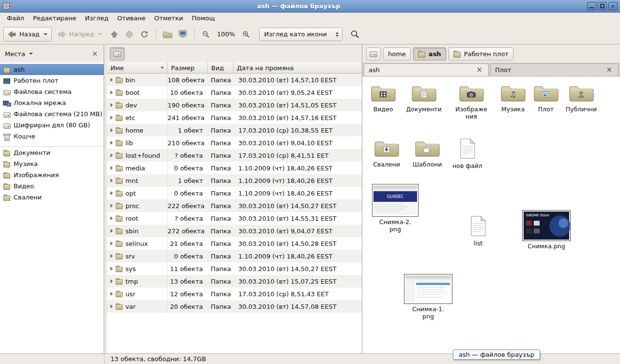  Describe the element at coordinates (234, 105) in the screenshot. I see `file-row: dev 190 обекта Папка 30.03.2010 (вт) 14,…` at that location.